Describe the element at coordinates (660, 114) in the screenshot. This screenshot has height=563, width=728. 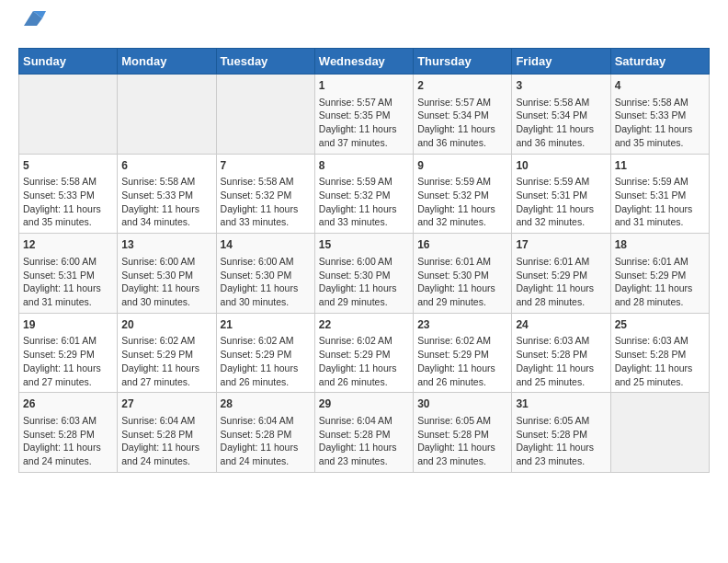
I see `calendar-cell: 4Sunrise: 5:58 AMSunset: 5:33 PMDaylight…` at that location.